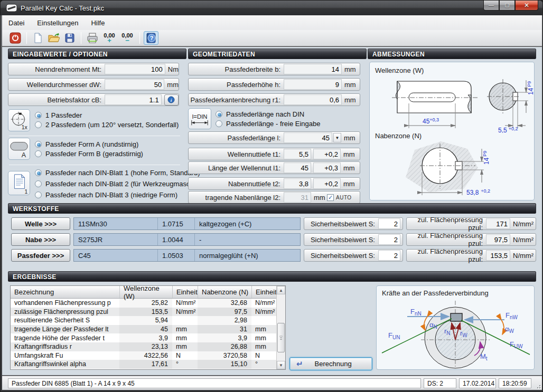 The height and width of the screenshot is (392, 543). I want to click on n-unit, so click(264, 321).